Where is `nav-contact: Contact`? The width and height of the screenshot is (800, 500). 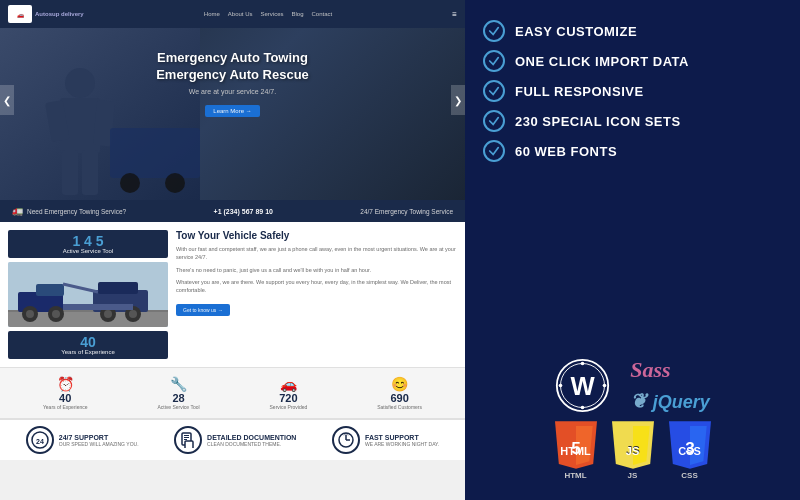 nav-contact: Contact is located at coordinates (322, 14).